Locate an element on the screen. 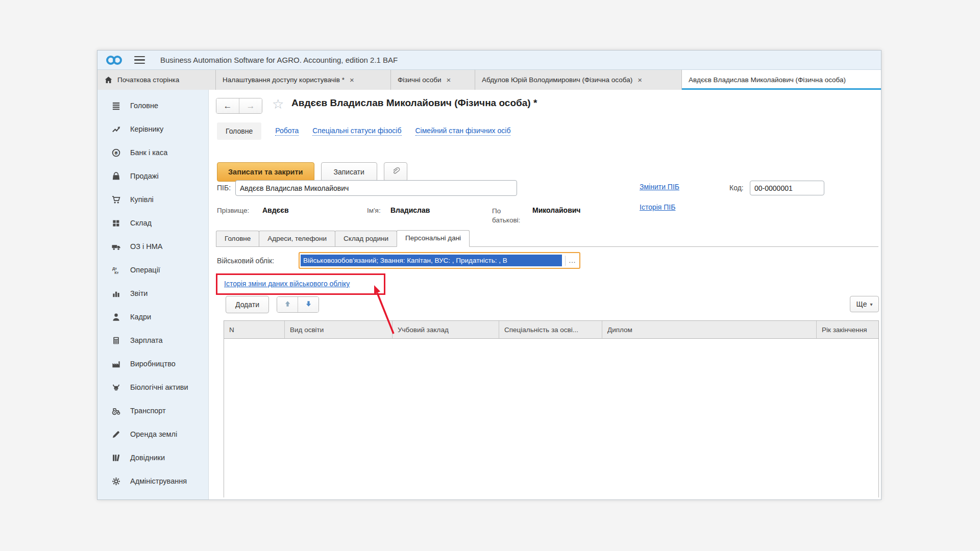  section-holovne-active: Головне is located at coordinates (239, 131).